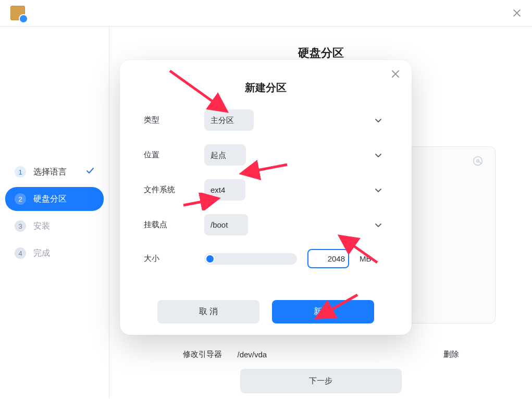 Image resolution: width=532 pixels, height=399 pixels. I want to click on row-size: 大小 MB, so click(266, 258).